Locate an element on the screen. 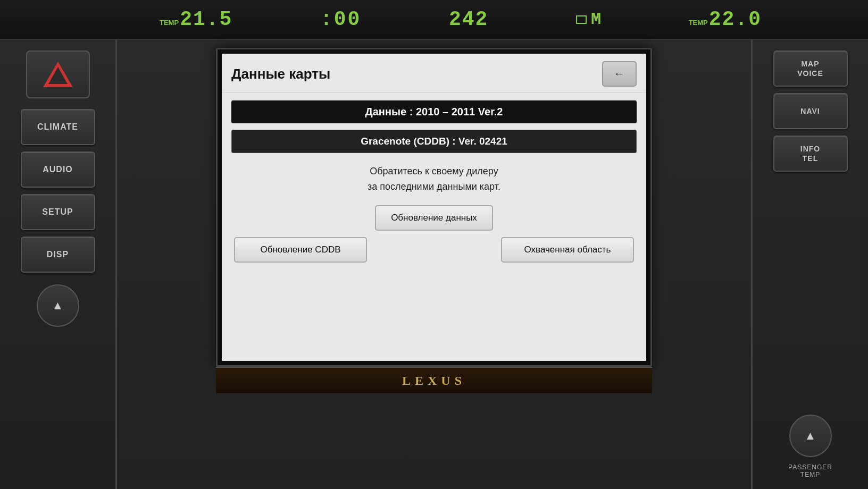 This screenshot has width=868, height=489. clock-display: :00 is located at coordinates (340, 19).